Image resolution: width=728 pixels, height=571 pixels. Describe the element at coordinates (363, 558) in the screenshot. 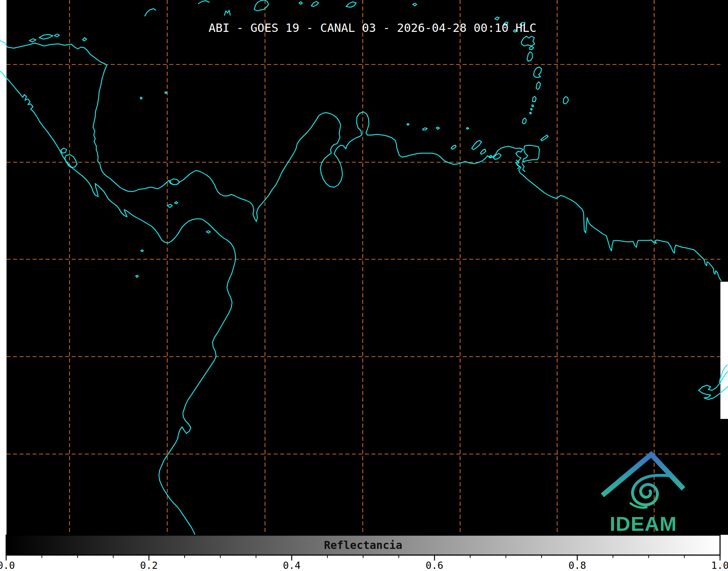

I see `colorbar-ticks` at that location.